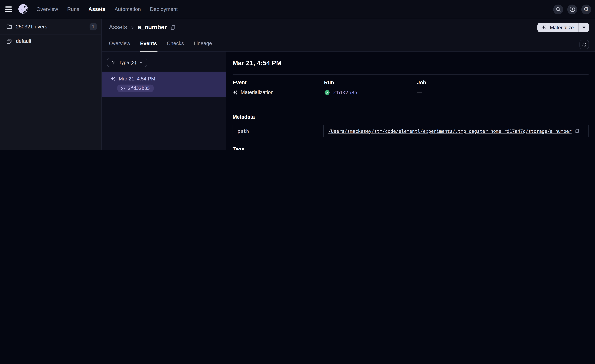  What do you see at coordinates (348, 35) in the screenshot?
I see `asset-header: Assets a_number` at bounding box center [348, 35].